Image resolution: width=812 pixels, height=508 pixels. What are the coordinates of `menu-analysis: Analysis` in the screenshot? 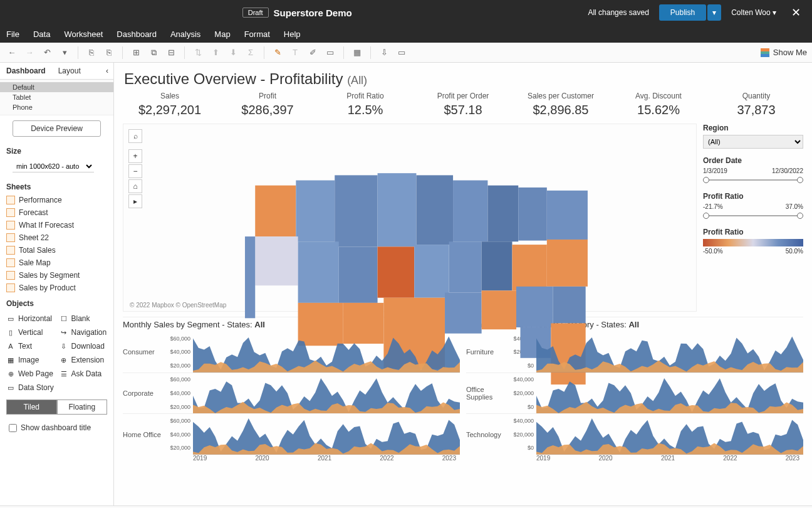 It's located at (185, 34).